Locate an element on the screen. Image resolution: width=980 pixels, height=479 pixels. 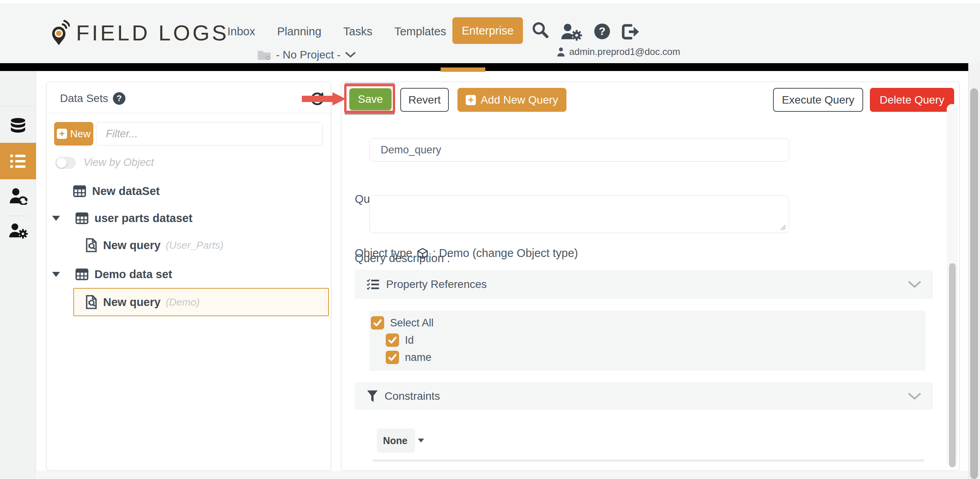
user-email: admin.preprod1@doc.com is located at coordinates (625, 52).